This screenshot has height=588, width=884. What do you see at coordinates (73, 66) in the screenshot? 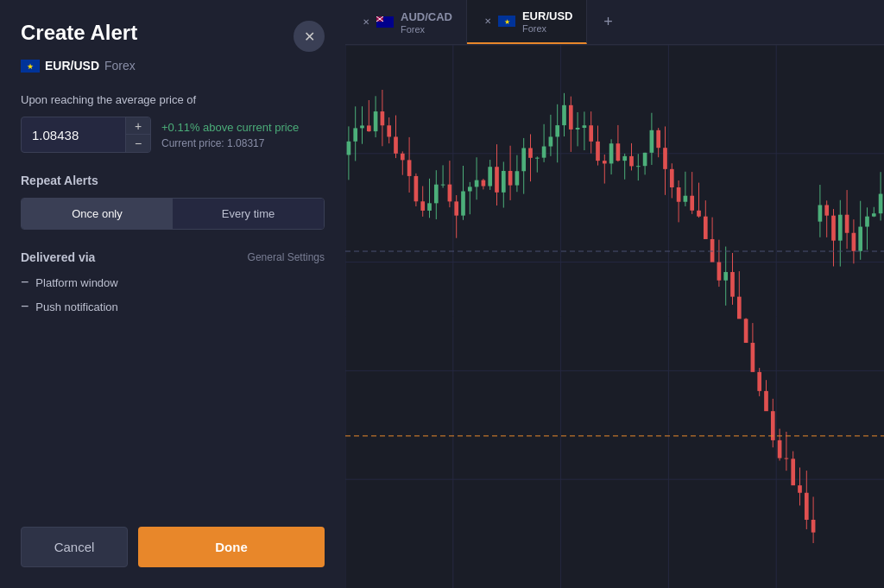
I see `currency-pair-label: EUR/USD` at bounding box center [73, 66].